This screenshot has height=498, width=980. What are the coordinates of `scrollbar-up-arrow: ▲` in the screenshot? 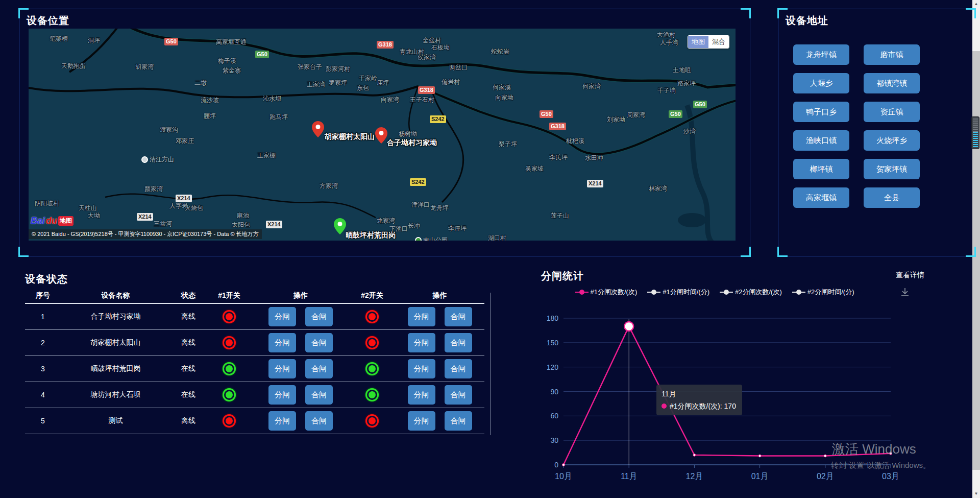 It's located at (976, 4).